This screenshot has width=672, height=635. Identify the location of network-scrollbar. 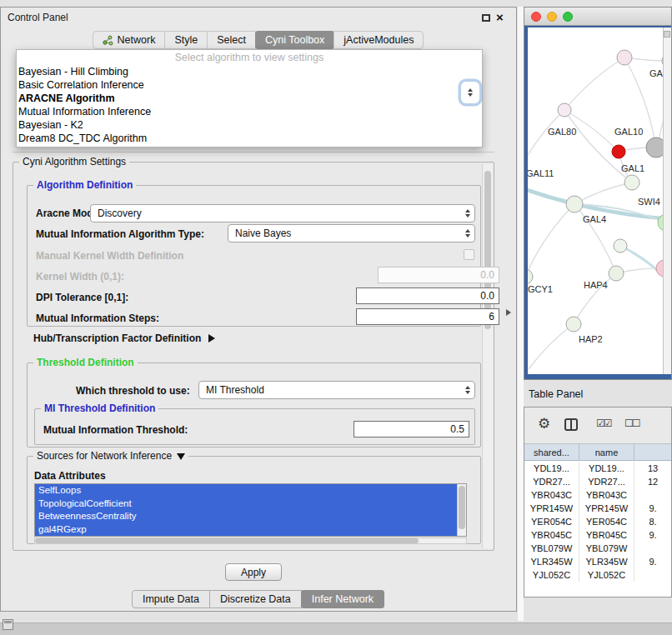
(667, 201).